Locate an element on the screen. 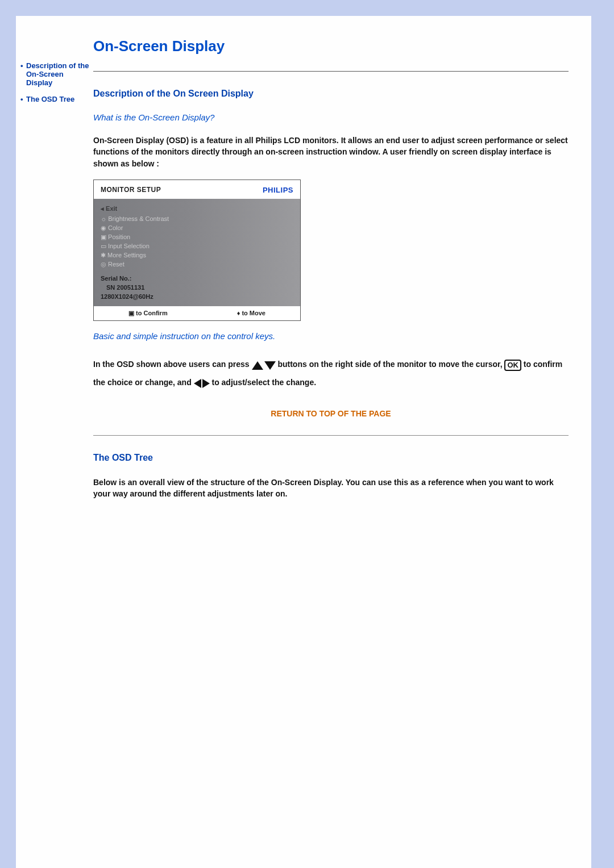 The width and height of the screenshot is (614, 868). sidebar-link-osd-tree: The OSD Tree is located at coordinates (50, 99).